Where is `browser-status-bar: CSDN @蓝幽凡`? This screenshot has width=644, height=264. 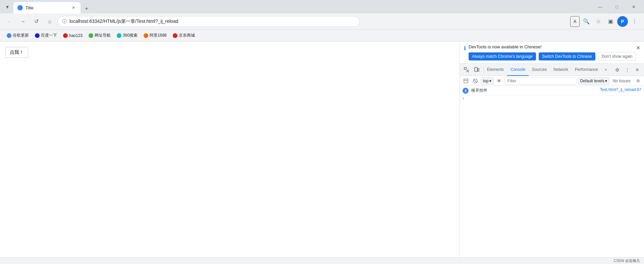 browser-status-bar: CSDN @蓝幽凡 is located at coordinates (322, 261).